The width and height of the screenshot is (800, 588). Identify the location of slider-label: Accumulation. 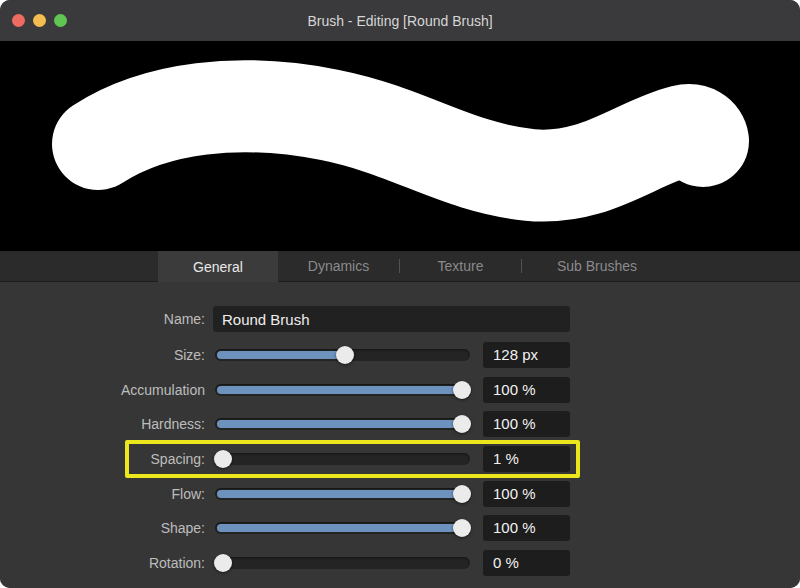
(125, 390).